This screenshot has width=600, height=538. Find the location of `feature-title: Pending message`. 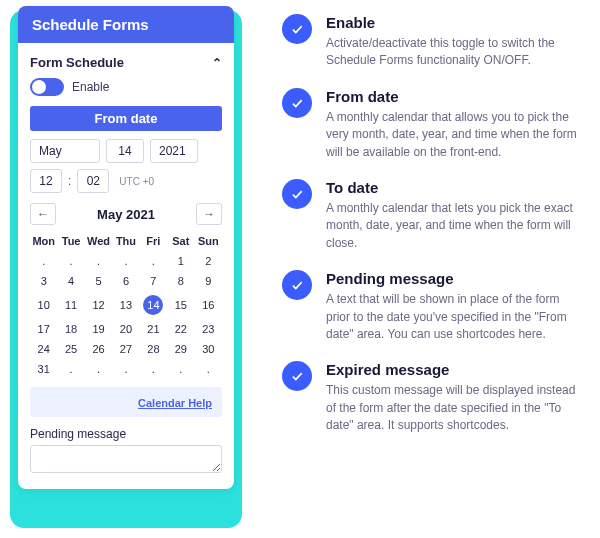

feature-title: Pending message is located at coordinates (454, 278).